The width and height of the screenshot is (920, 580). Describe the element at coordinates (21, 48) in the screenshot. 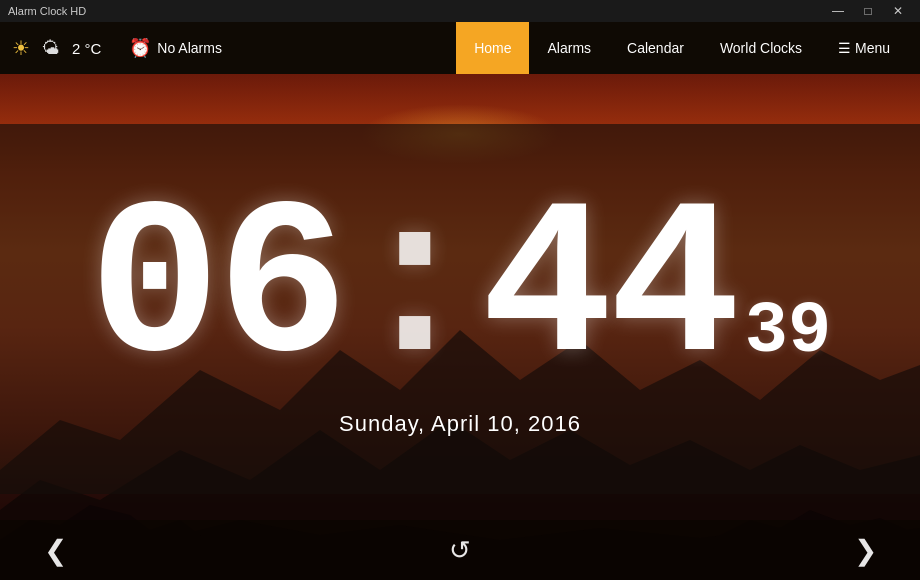

I see `sun-icon: ☀` at that location.